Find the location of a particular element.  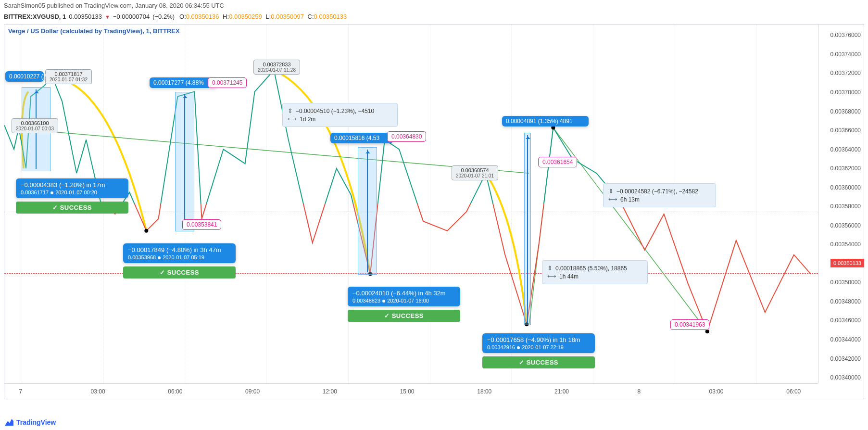

last-price: 0.00350133 is located at coordinates (86, 16).